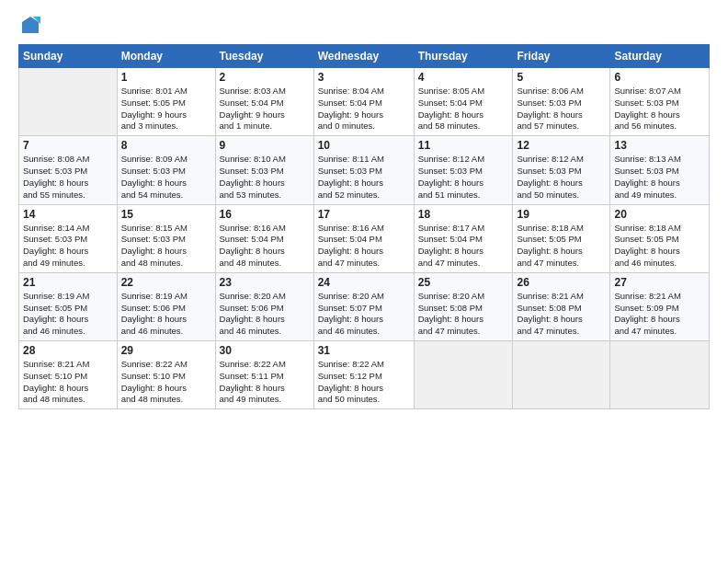 This screenshot has height=563, width=728. What do you see at coordinates (364, 315) in the screenshot?
I see `day-info: Sunrise: 8:20 AM Sunset: 5:07 PM Dayligh…` at bounding box center [364, 315].